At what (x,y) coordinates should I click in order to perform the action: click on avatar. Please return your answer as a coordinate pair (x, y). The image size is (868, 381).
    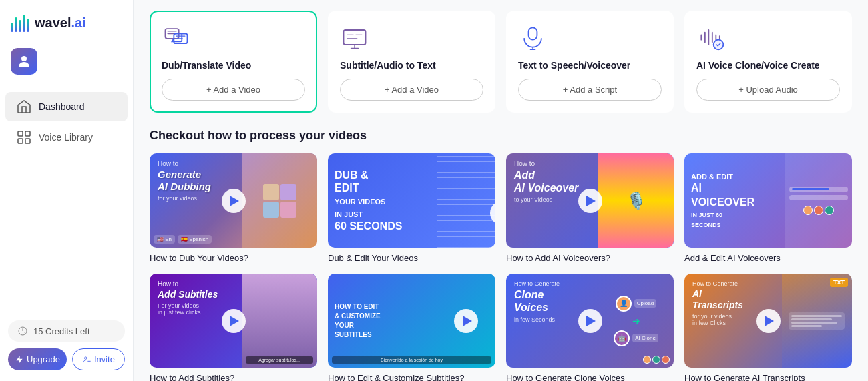
    Looking at the image, I should click on (24, 61).